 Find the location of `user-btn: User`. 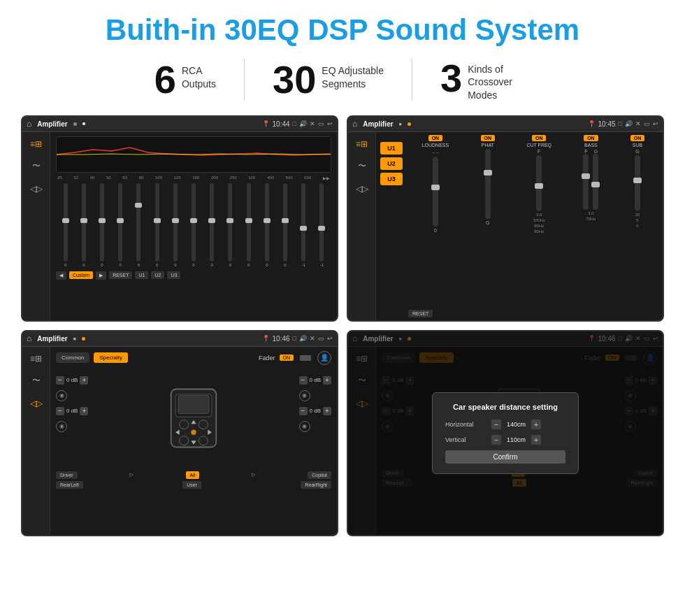

user-btn: User is located at coordinates (192, 485).